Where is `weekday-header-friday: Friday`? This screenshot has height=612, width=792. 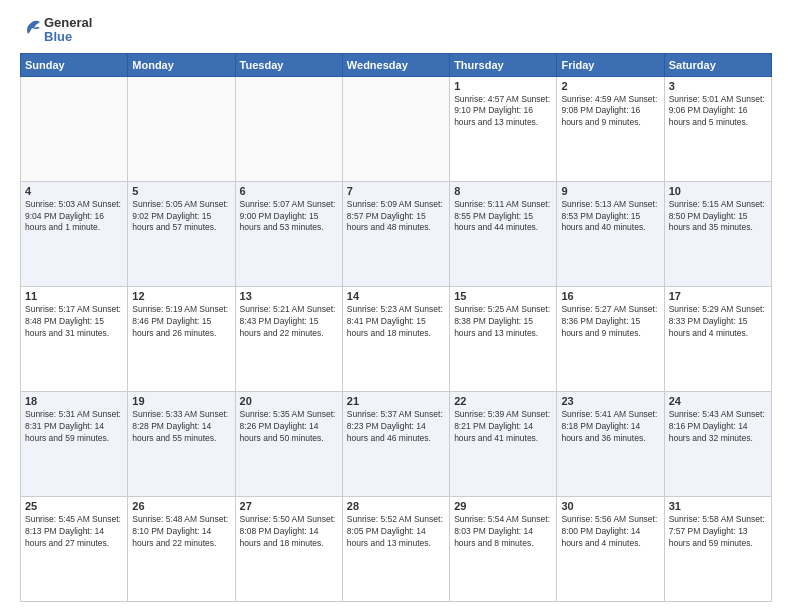 weekday-header-friday: Friday is located at coordinates (610, 64).